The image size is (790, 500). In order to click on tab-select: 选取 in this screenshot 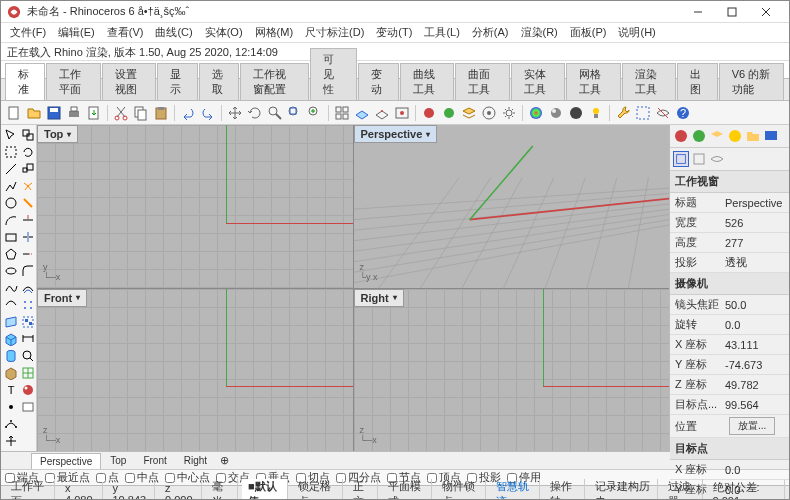, I will do `click(219, 82)`.